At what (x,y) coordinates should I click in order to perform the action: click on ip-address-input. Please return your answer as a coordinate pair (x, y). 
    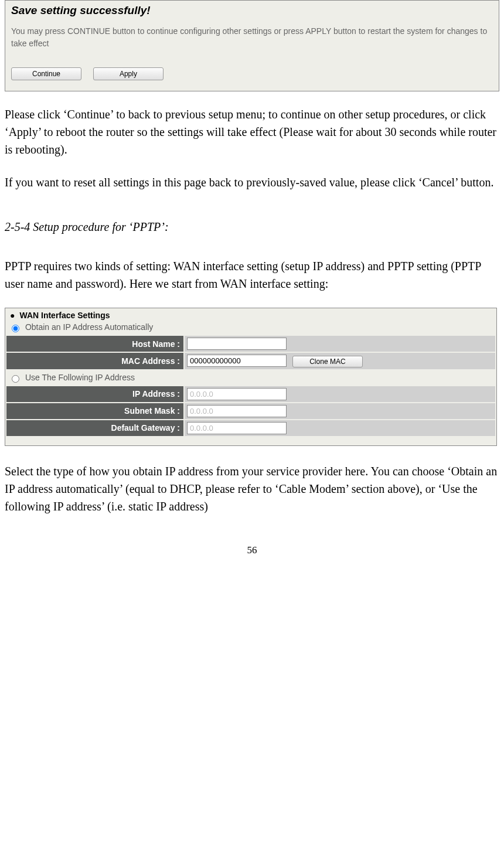
    Looking at the image, I should click on (237, 394).